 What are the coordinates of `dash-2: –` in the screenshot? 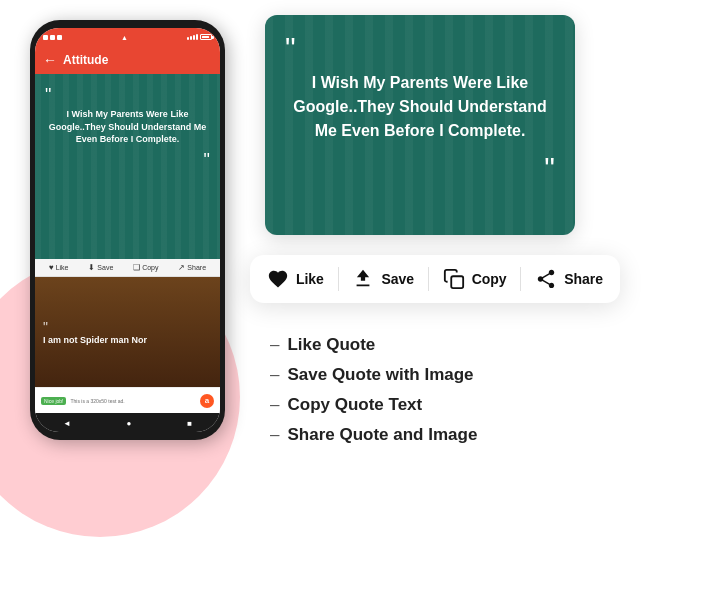 It's located at (274, 375).